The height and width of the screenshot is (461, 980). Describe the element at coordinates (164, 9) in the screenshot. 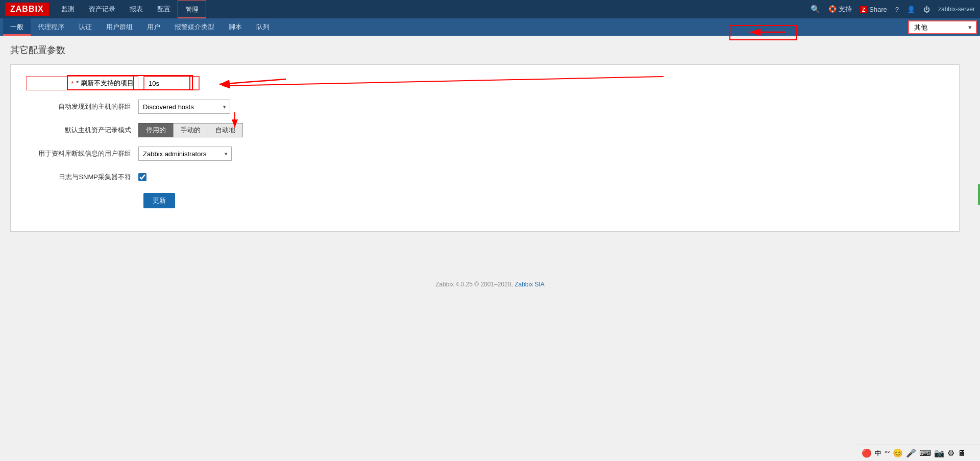

I see `nav-config: 配置` at that location.